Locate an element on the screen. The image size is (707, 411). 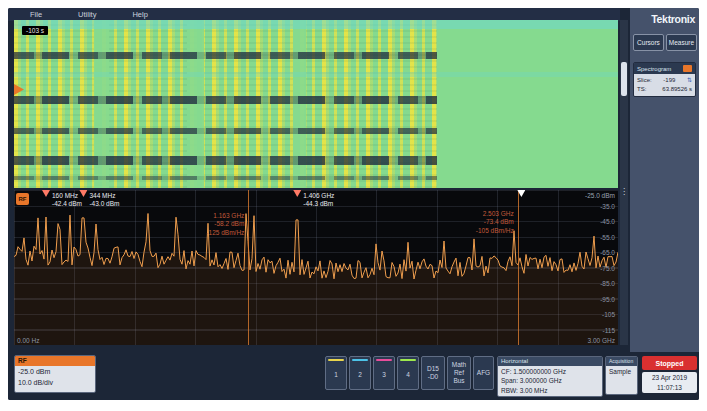
y-axis-tick: -35.0 is located at coordinates (608, 206).